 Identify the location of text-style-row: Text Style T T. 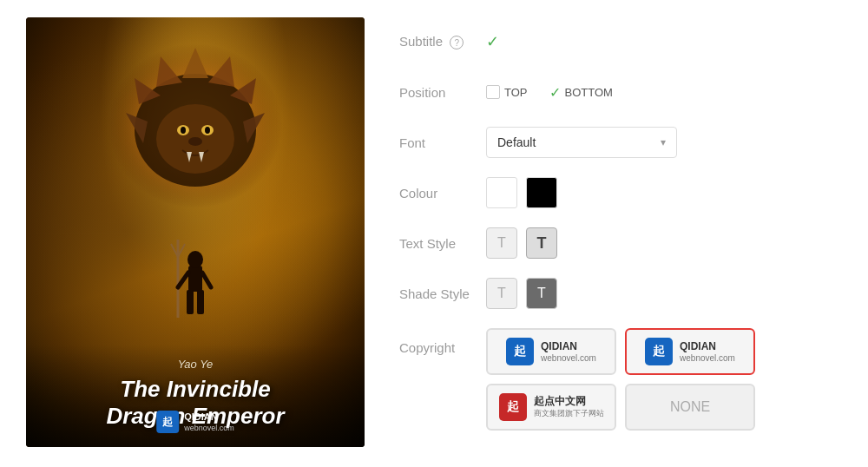
(621, 243).